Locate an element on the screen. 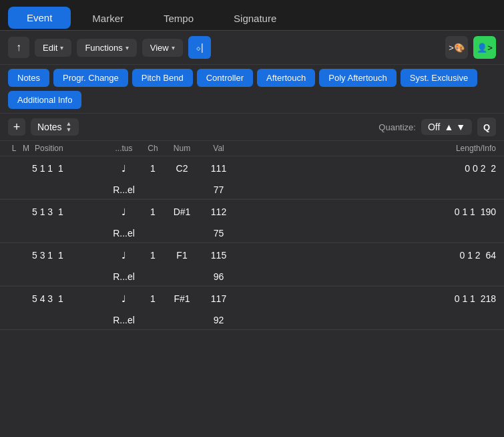  event-row-4-main: 5 4 3 1 ♩ 1 F#1 117 0 1 1 218 is located at coordinates (252, 299).